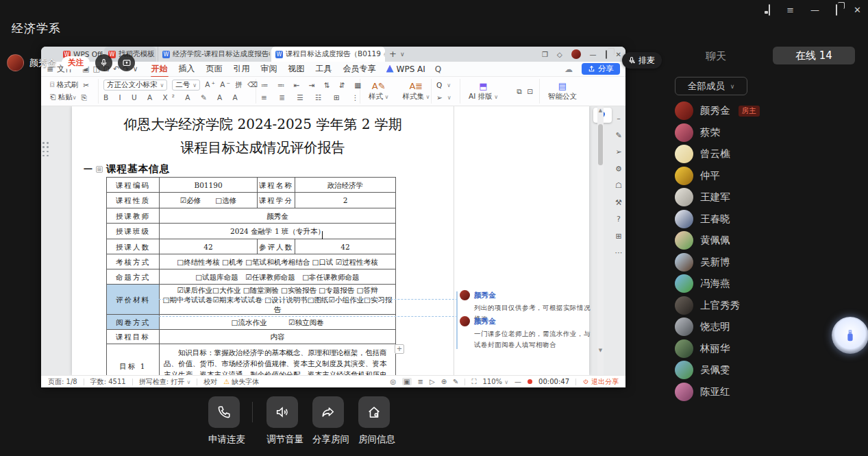  What do you see at coordinates (525, 92) in the screenshot?
I see `pane-icons: ⧉ ⊡` at bounding box center [525, 92].